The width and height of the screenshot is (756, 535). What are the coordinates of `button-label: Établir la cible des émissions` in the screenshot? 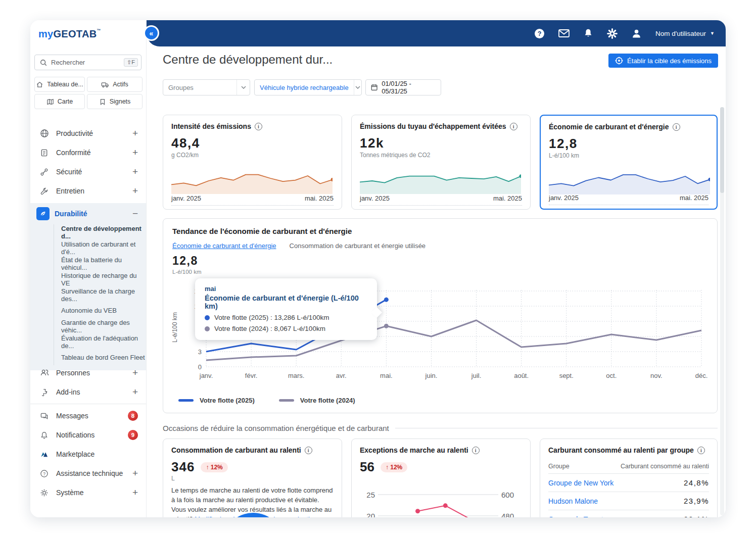 It's located at (669, 61).